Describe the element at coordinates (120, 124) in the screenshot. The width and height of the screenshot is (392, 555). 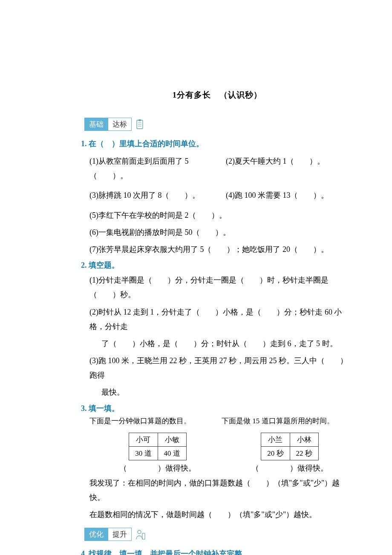
I see `badge-basic-right: 达标` at that location.